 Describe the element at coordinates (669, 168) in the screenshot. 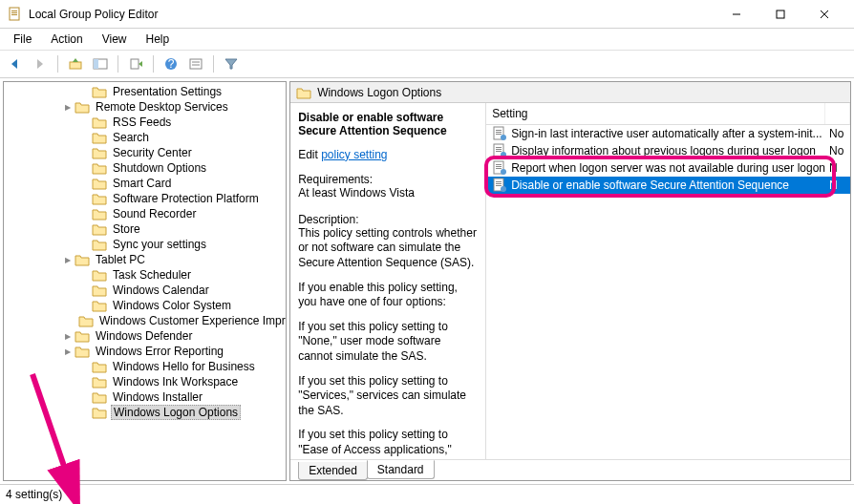

I see `policy-row: Report when logon server was not availab…` at that location.